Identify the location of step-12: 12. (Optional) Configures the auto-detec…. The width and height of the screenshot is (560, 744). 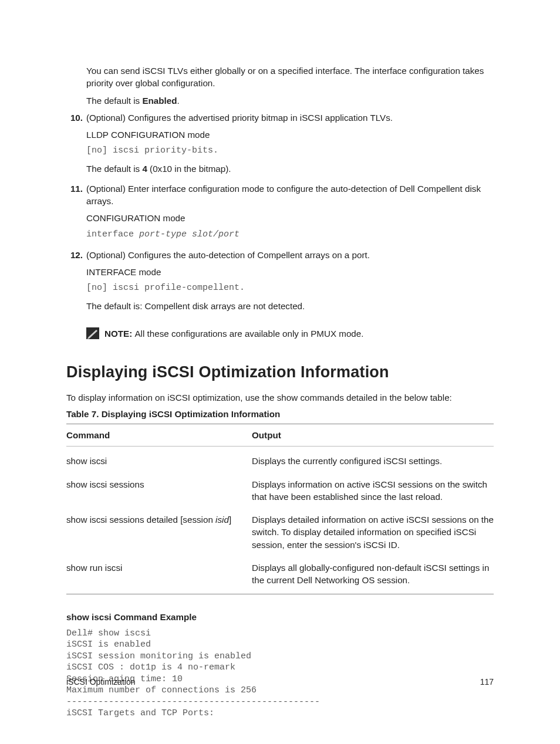
(280, 283).